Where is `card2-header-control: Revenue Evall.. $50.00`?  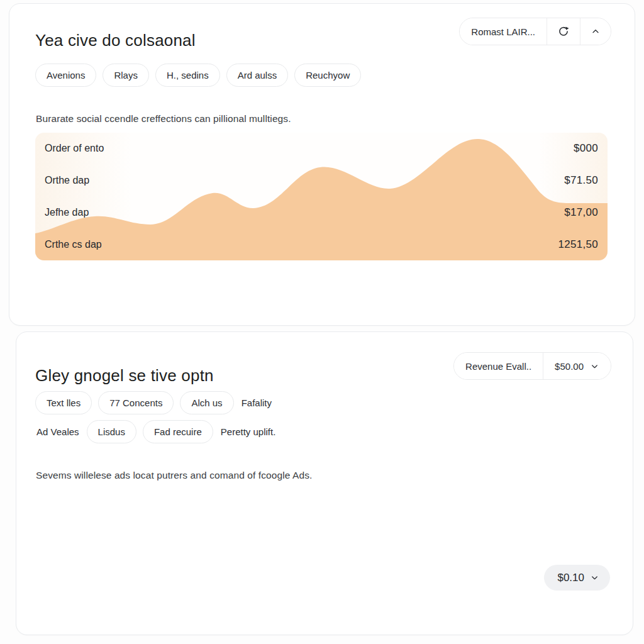
card2-header-control: Revenue Evall.. $50.00 is located at coordinates (532, 366).